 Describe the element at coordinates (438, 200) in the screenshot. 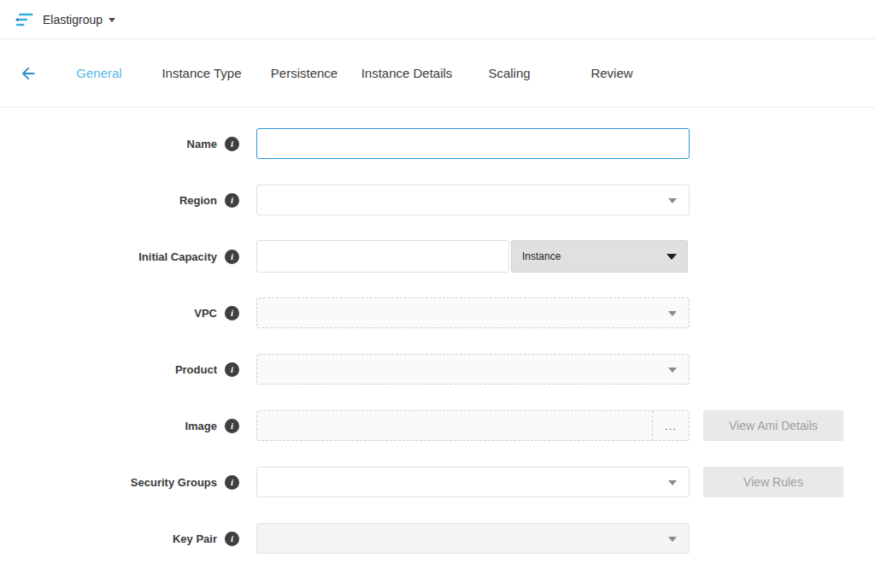

I see `region-row: Region i` at that location.